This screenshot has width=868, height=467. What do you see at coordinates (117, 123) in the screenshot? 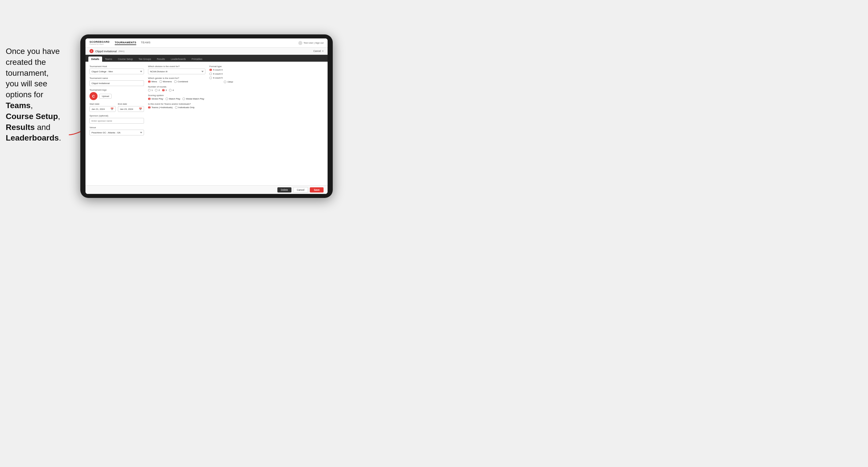
I see `col-left: Tournament Host Clippd College - Men Tou…` at bounding box center [117, 123].